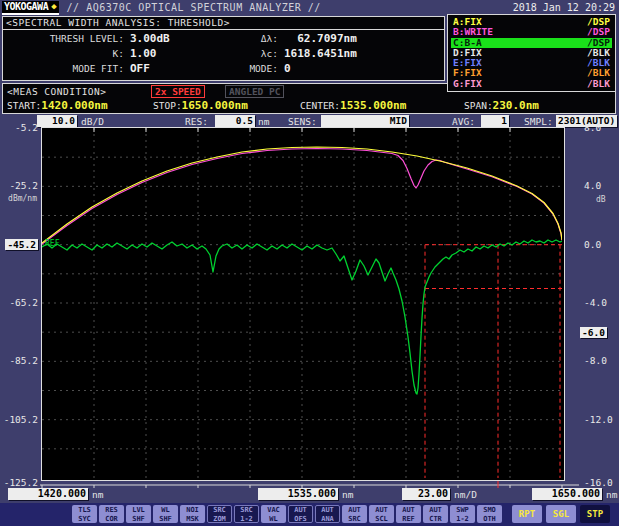 This screenshot has width=619, height=526. Describe the element at coordinates (192, 510) in the screenshot. I see `softkey-label-line1: NOI` at that location.